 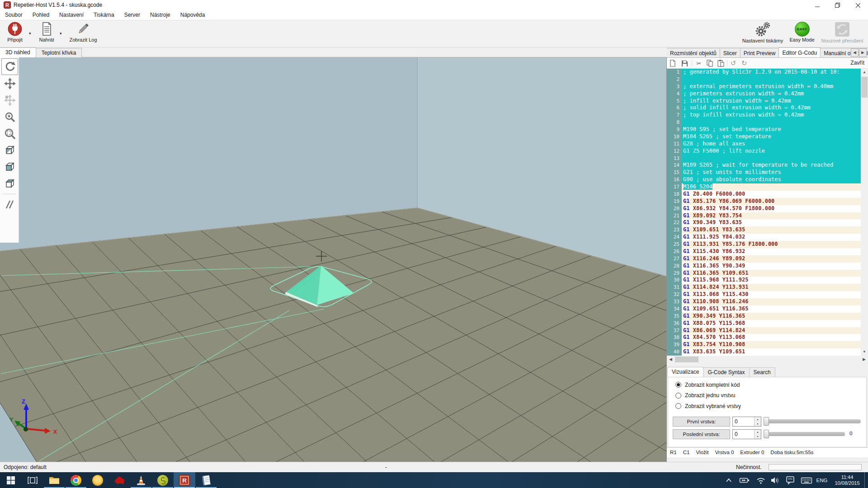 What do you see at coordinates (863, 52) in the screenshot?
I see `tab-scroll-right: ▶` at bounding box center [863, 52].